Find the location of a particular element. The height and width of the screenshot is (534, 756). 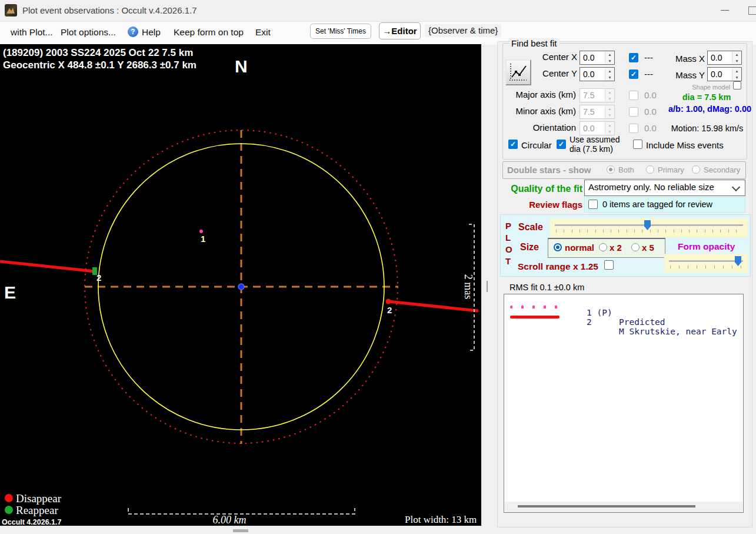

form-opacity-slider is located at coordinates (706, 263).